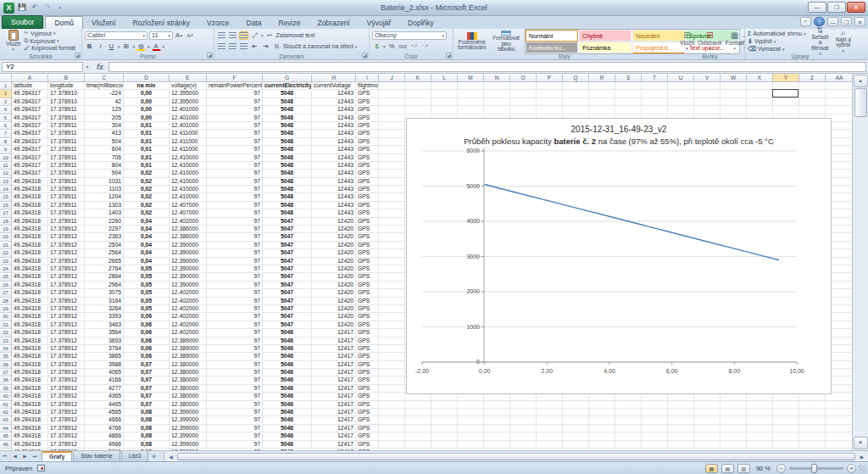 This screenshot has height=474, width=868. Describe the element at coordinates (188, 78) in the screenshot. I see `column-header-E: E` at that location.